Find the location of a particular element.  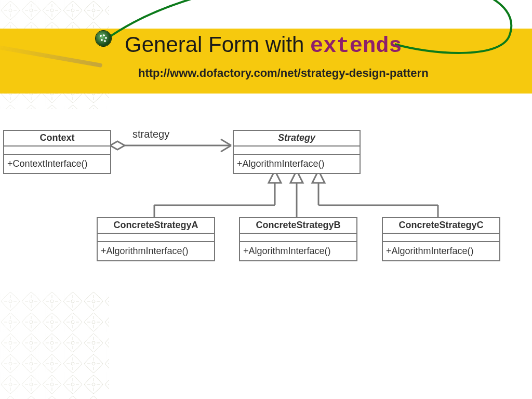

title-prefix: General Form with is located at coordinates (217, 45).